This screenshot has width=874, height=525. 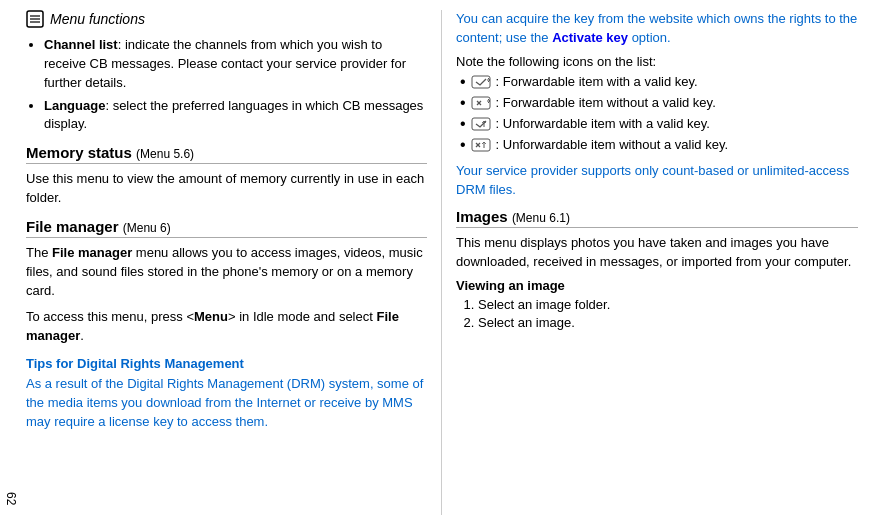 I want to click on language-label: Language, so click(x=74, y=106).